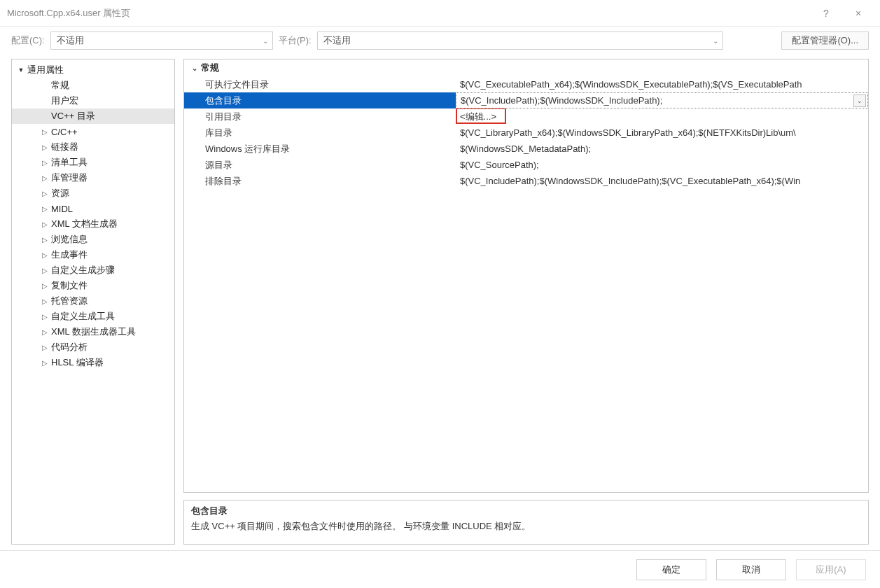 This screenshot has width=880, height=588. What do you see at coordinates (64, 147) in the screenshot?
I see `tree-item-label: 链接器` at bounding box center [64, 147].